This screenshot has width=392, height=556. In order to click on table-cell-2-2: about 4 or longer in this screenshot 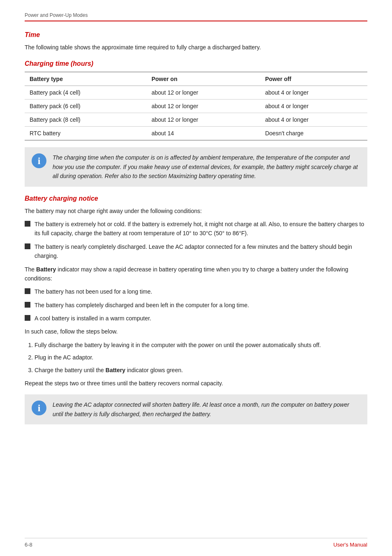, I will do `click(314, 120)`.